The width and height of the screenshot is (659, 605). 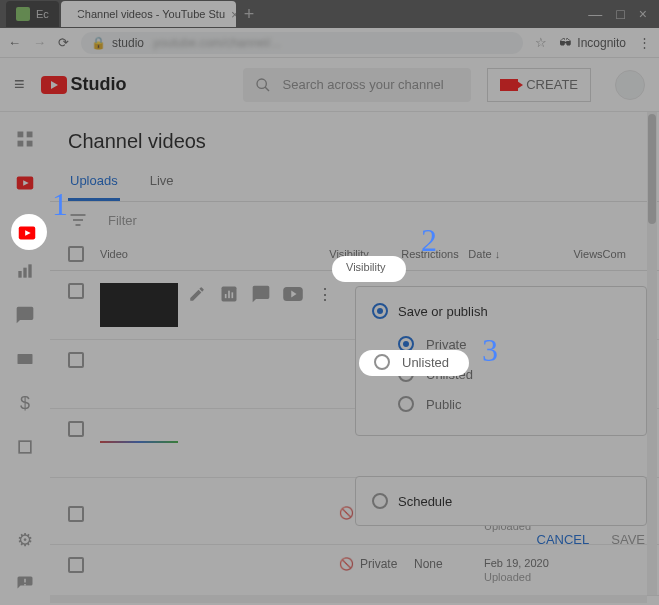 I want to click on back-icon: ←, so click(x=14, y=42).